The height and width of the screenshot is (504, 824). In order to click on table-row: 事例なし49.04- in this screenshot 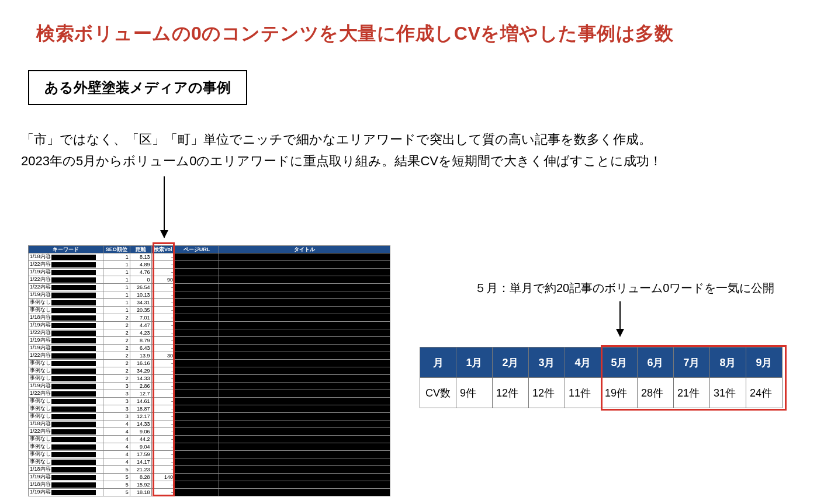, I will do `click(209, 447)`.